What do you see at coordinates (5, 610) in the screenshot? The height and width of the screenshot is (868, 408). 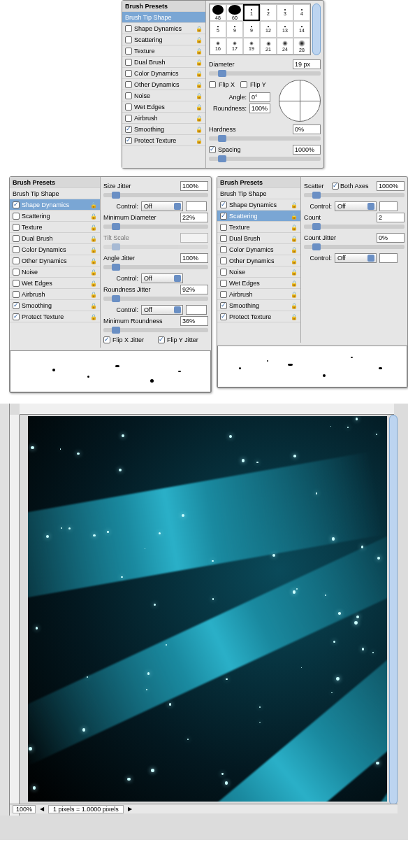 I see `tool-column` at bounding box center [5, 610].